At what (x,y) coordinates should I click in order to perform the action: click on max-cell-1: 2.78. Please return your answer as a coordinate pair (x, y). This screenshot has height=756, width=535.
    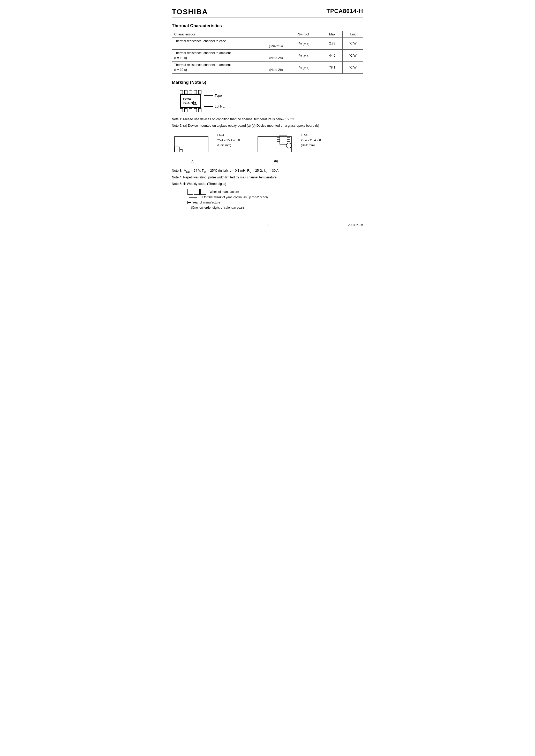
    Looking at the image, I should click on (332, 44).